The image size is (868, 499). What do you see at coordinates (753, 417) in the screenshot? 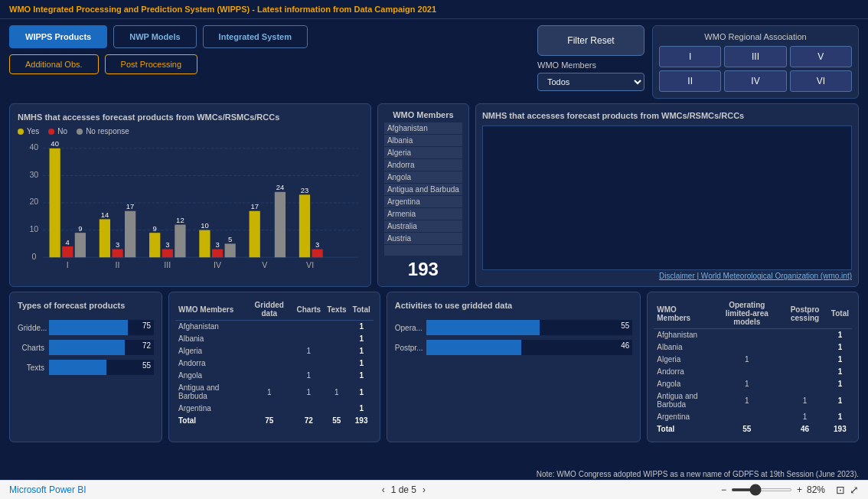
I see `table-row: Argentina 1 1` at bounding box center [753, 417].